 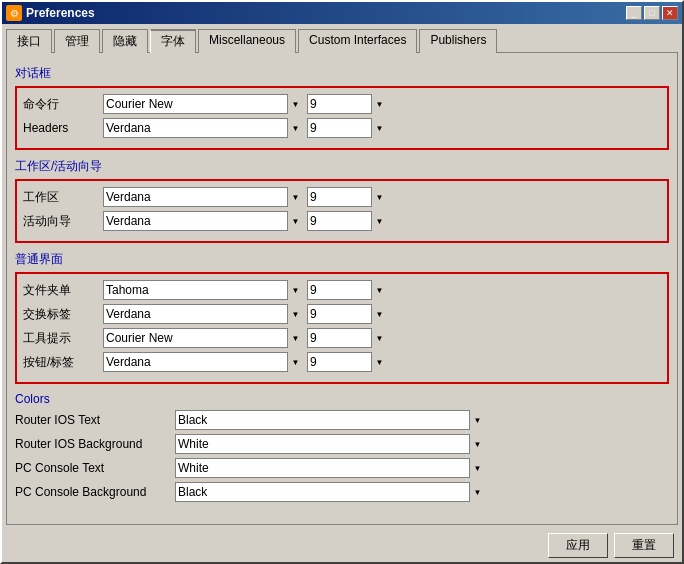 I want to click on window-icon: ⚙, so click(x=14, y=13).